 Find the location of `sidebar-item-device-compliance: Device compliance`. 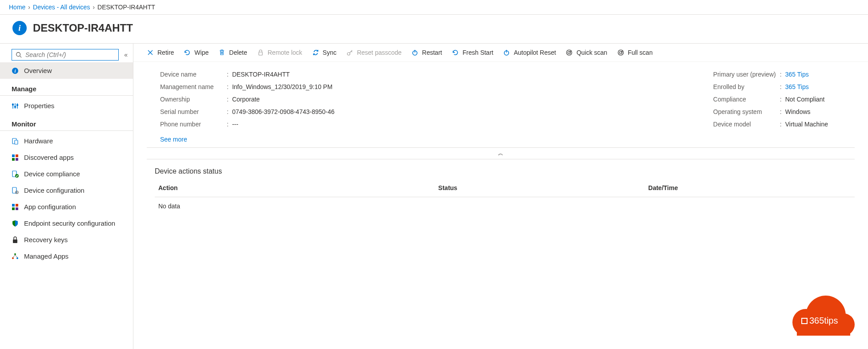

sidebar-item-device-compliance: Device compliance is located at coordinates (67, 174).